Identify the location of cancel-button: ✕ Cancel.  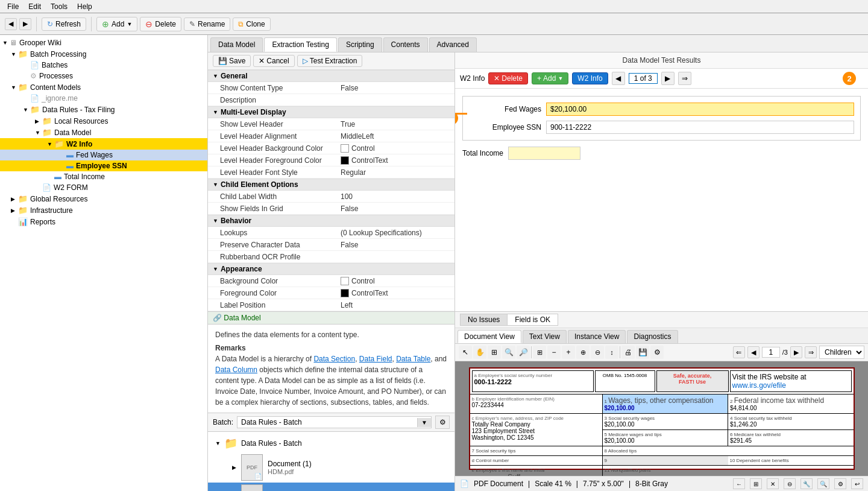
(274, 61).